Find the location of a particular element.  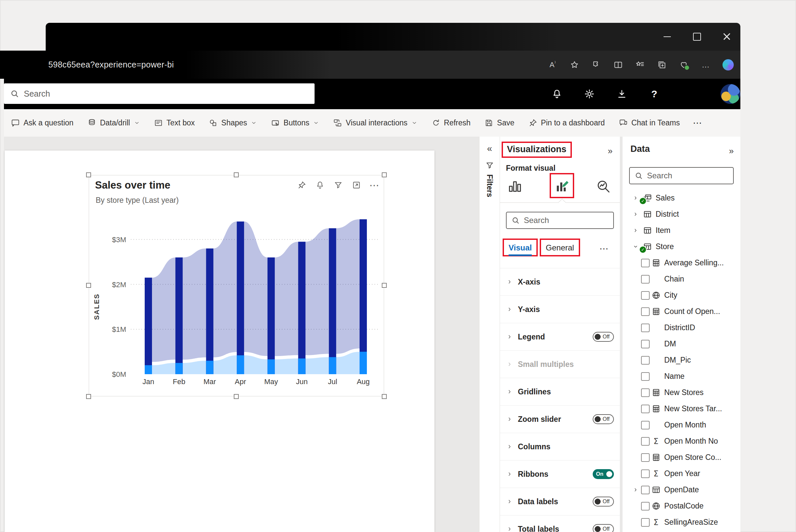

field-row-new-stores-tar-: New Stores Tar... is located at coordinates (681, 409).